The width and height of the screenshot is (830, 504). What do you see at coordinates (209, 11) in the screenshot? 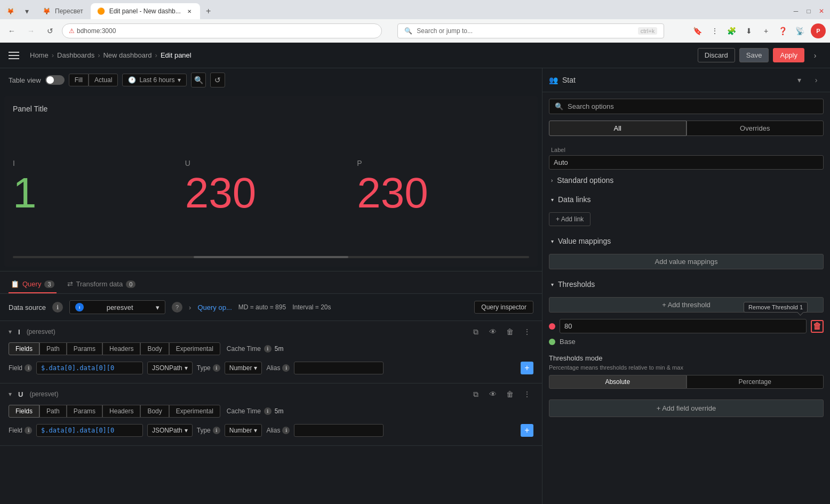
I see `new-tab-btn: +` at bounding box center [209, 11].